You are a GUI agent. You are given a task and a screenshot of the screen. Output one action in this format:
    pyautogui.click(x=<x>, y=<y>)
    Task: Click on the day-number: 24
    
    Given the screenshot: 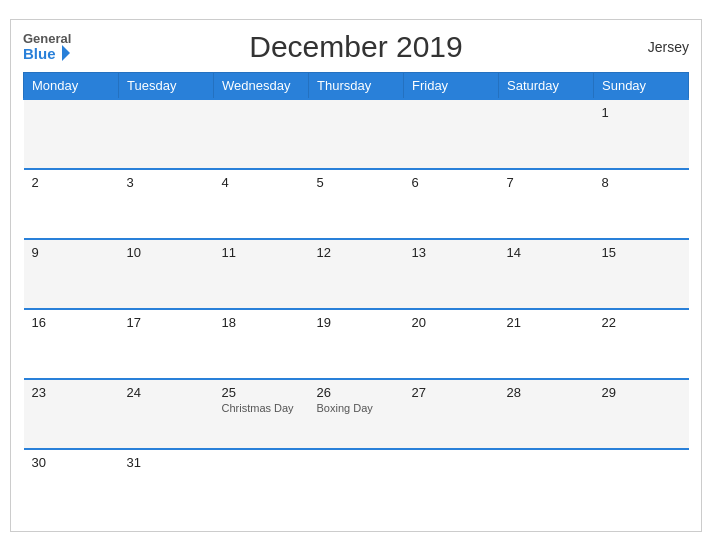 What is the action you would take?
    pyautogui.click(x=166, y=392)
    